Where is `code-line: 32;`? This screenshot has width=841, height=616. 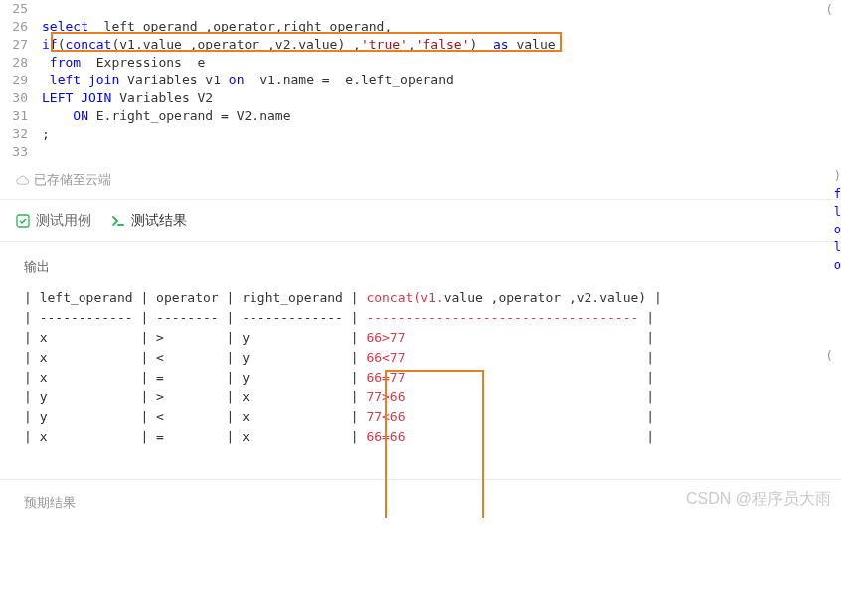
code-line: 32; is located at coordinates (420, 134).